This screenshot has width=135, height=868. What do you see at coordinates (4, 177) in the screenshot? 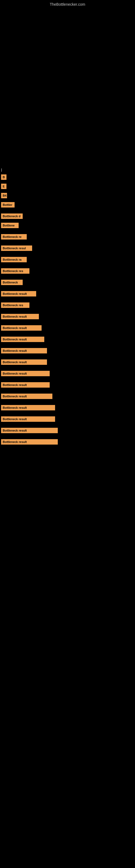
I see `bottleneck-bar: B` at bounding box center [4, 177].